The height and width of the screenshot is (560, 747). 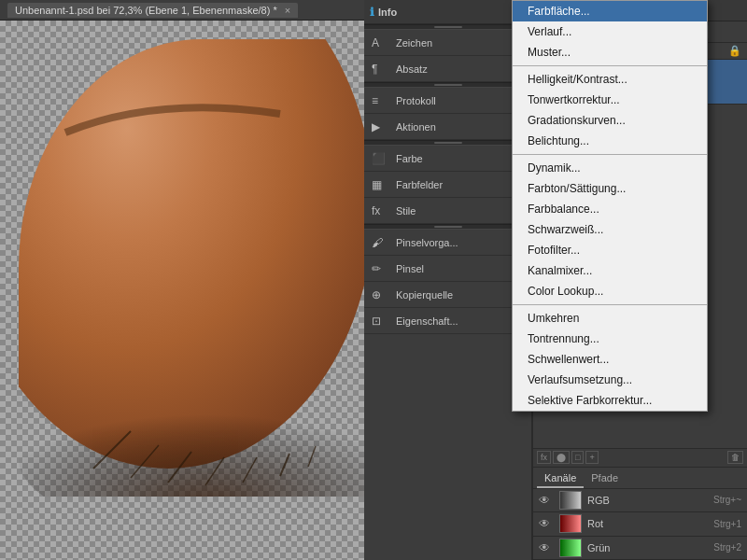 I want to click on menu-item-0: Farbfläche..., so click(x=610, y=11).